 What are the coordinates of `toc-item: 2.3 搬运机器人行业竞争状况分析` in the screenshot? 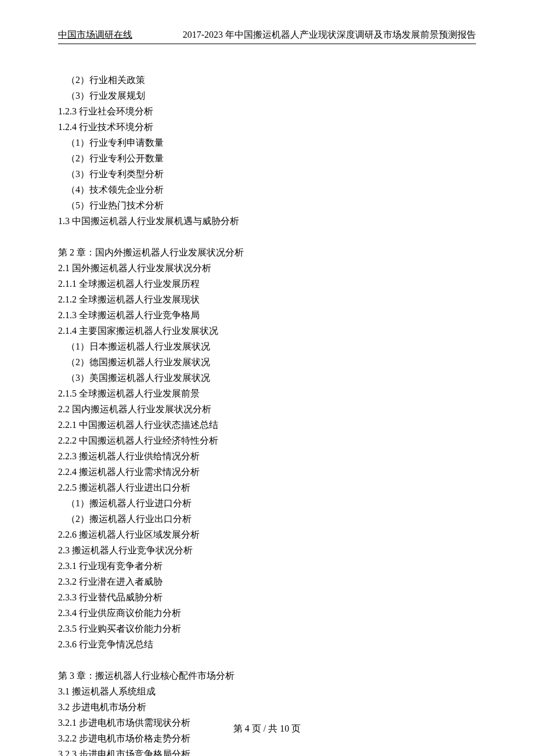 It's located at (267, 550).